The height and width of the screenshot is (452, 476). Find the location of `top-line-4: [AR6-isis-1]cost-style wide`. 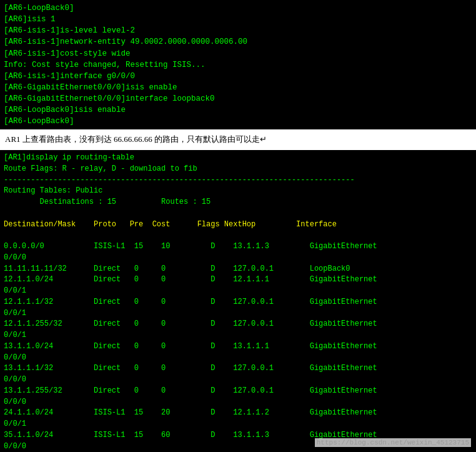

top-line-4: [AR6-isis-1]cost-style wide is located at coordinates (238, 54).